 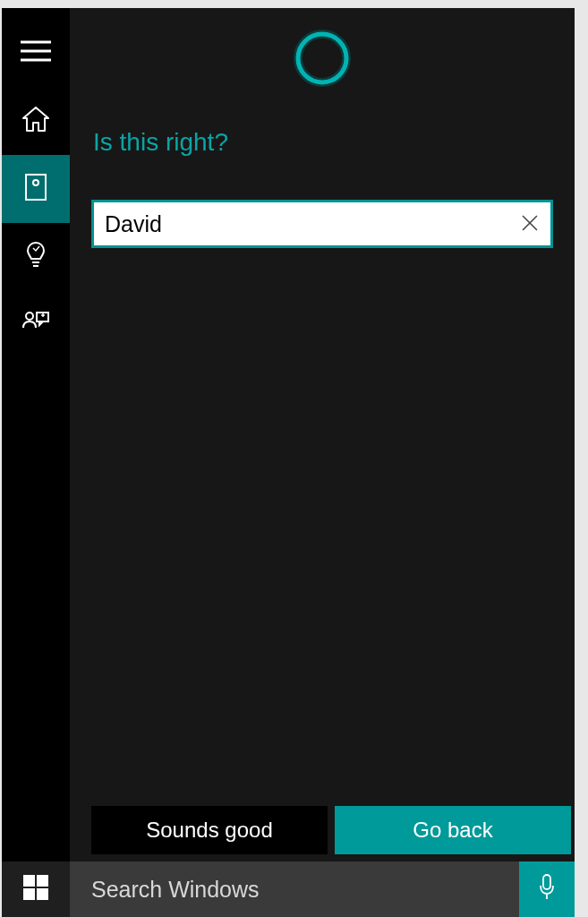 What do you see at coordinates (530, 224) in the screenshot?
I see `clear-input-button` at bounding box center [530, 224].